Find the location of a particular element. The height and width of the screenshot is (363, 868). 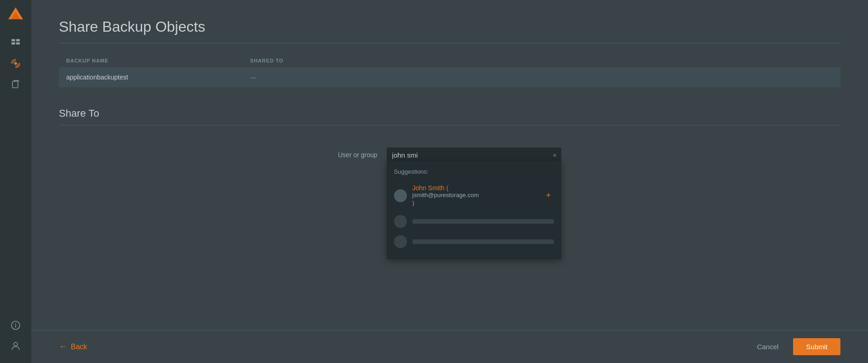

share-to-heading: Share To is located at coordinates (450, 113).